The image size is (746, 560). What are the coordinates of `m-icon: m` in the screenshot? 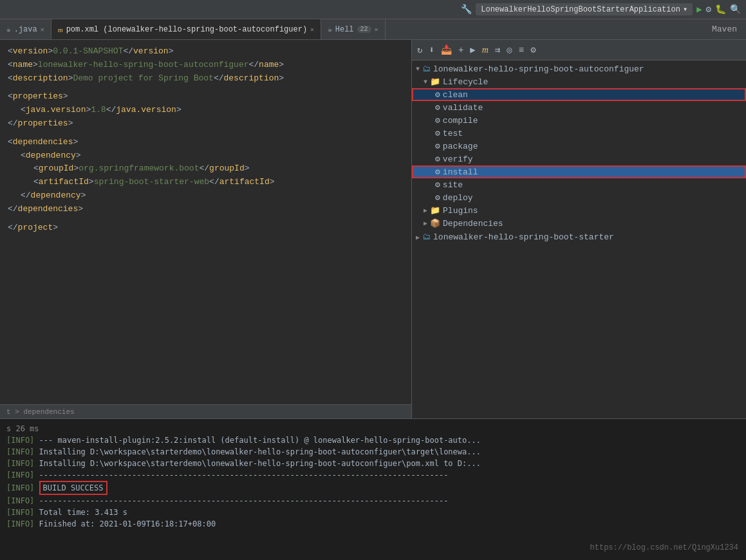 It's located at (485, 50).